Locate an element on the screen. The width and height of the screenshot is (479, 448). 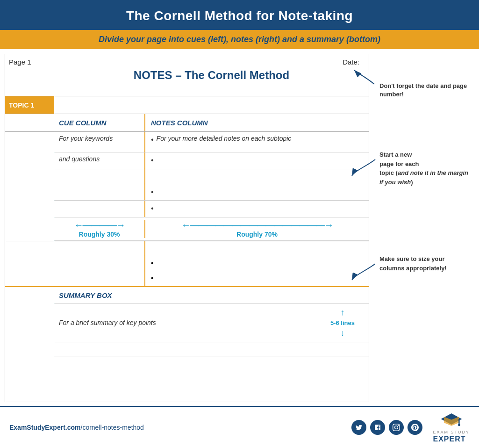
notes-bullet1-text: For your more detailed notes on each sub… is located at coordinates (224, 138).